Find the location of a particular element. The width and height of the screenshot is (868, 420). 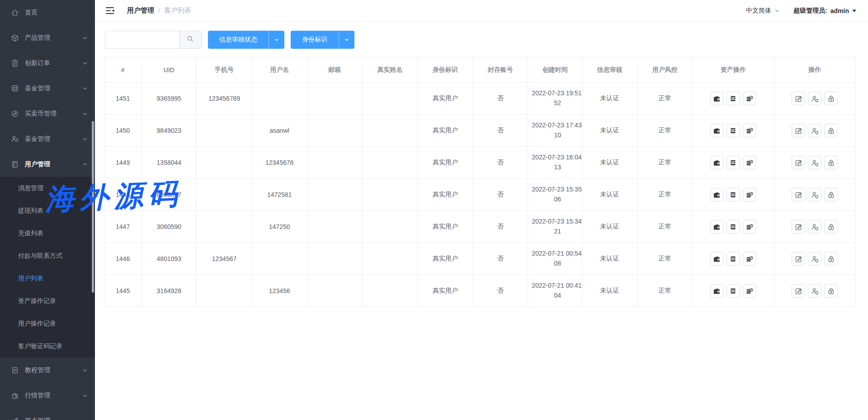

sidebar-item: 教程管理 is located at coordinates (47, 370).